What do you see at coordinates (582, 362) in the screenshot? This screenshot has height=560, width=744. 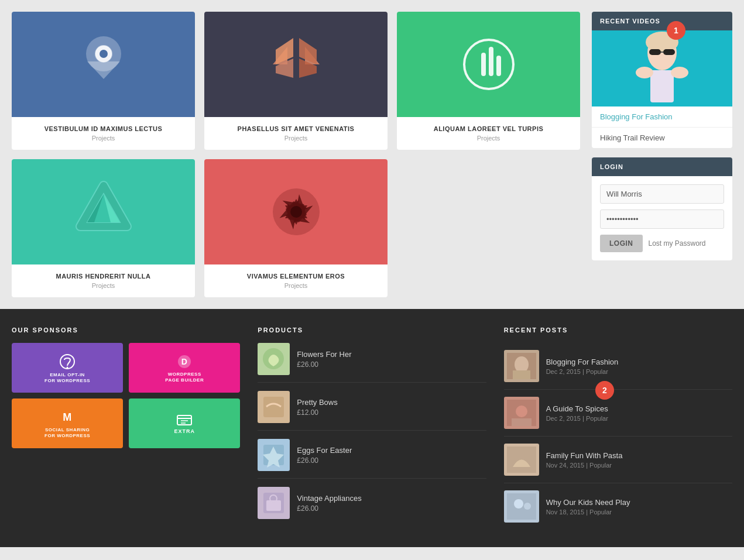 I see `post-title-1: Blogging For Fashion` at bounding box center [582, 362].